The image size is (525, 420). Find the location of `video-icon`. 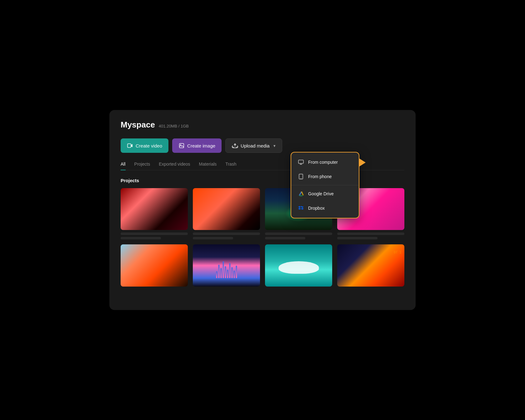

video-icon is located at coordinates (130, 146).